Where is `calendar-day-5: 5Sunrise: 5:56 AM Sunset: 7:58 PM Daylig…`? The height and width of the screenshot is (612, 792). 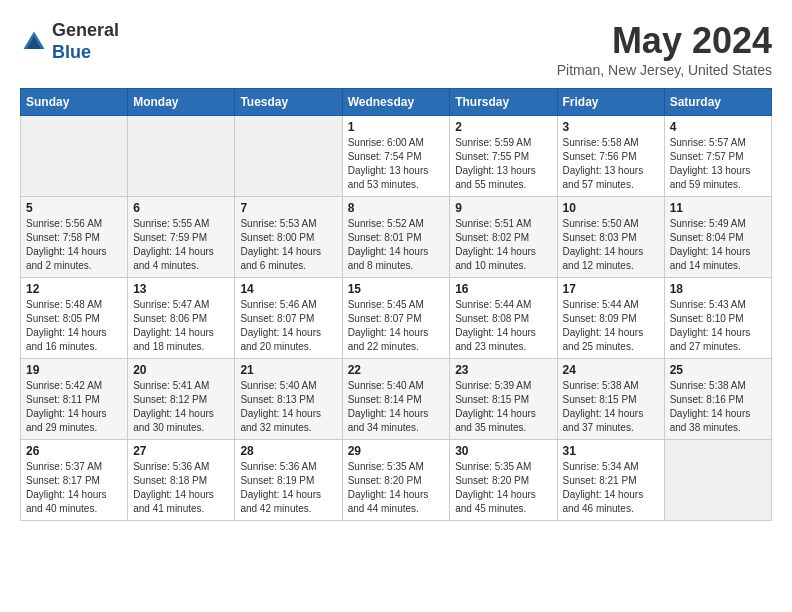 calendar-day-5: 5Sunrise: 5:56 AM Sunset: 7:58 PM Daylig… is located at coordinates (74, 238).